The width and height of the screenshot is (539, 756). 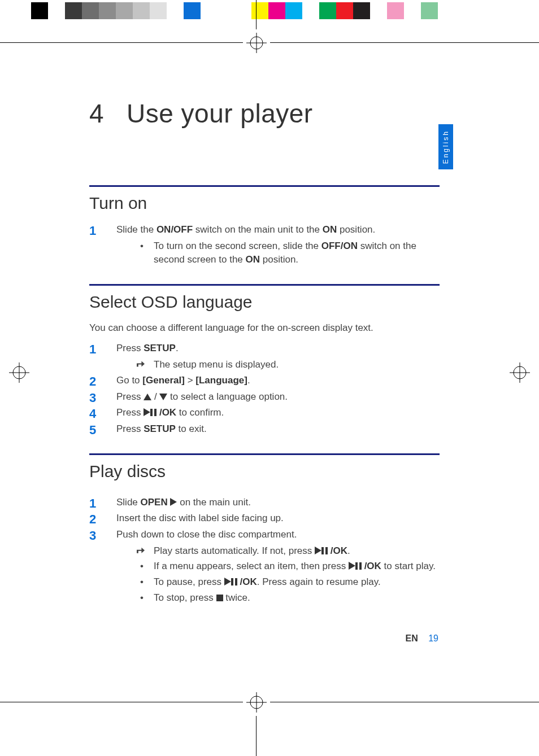 I want to click on chapter-number: 4, so click(x=108, y=113).